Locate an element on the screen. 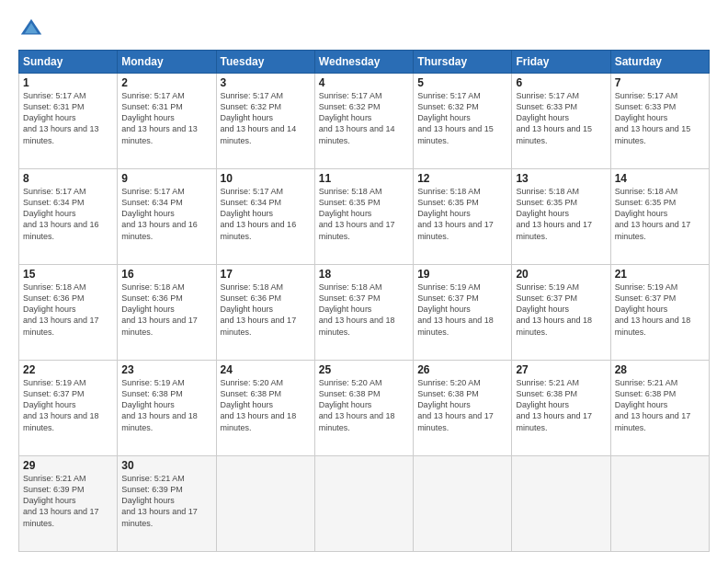 The width and height of the screenshot is (728, 563). calendar-cell: 3Sunrise: 5:17 AMSunset: 6:32 PMDaylight… is located at coordinates (265, 121).